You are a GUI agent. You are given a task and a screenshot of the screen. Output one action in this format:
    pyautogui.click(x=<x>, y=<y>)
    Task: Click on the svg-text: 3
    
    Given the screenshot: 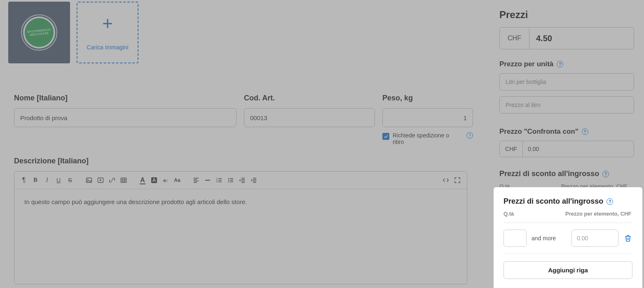 What is the action you would take?
    pyautogui.click(x=217, y=182)
    